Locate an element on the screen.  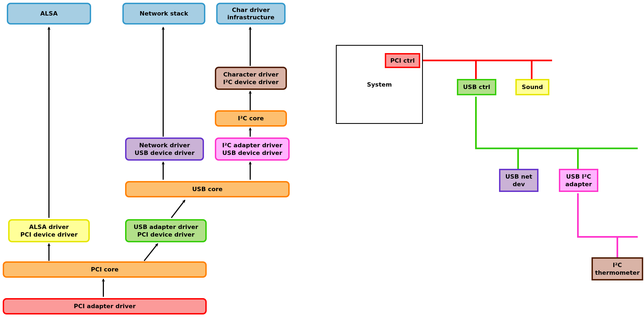
chardrv-label-2: I²C device driver is located at coordinates (251, 82).